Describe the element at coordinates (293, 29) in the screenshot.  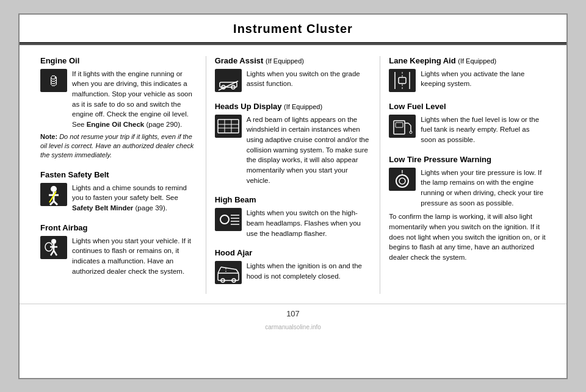
I see `page-header: Instrument Cluster` at that location.